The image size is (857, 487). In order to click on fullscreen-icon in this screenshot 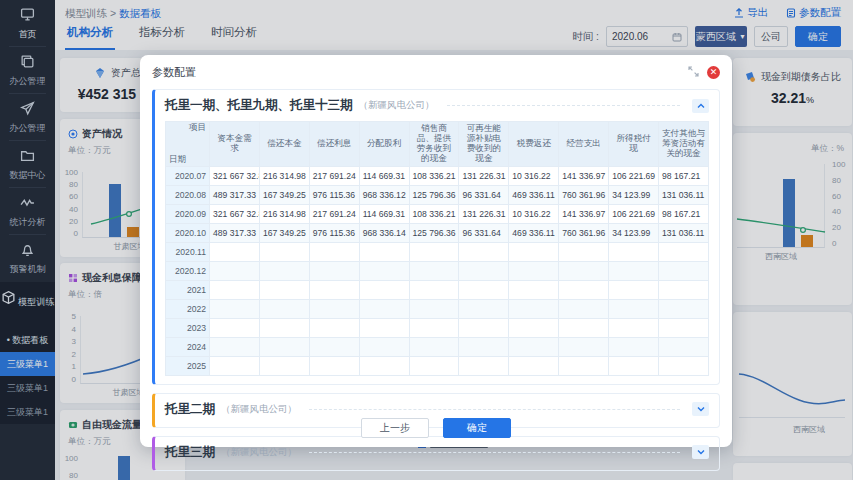, I will do `click(694, 72)`.